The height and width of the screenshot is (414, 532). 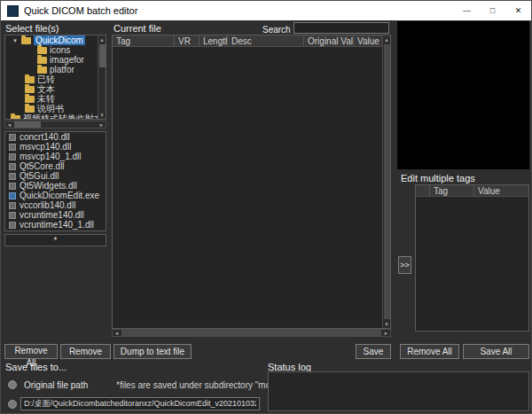 What do you see at coordinates (31, 351) in the screenshot?
I see `remove-all-files-button: Remove All` at bounding box center [31, 351].